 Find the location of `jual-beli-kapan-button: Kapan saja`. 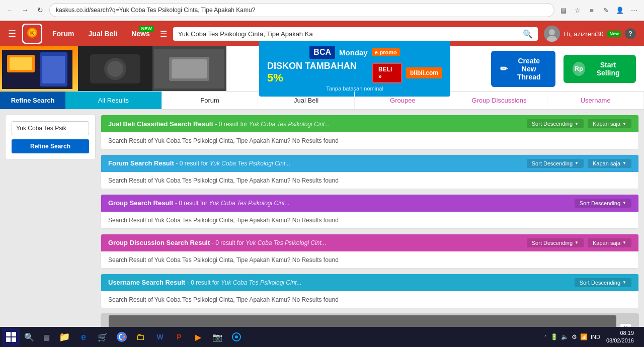

jual-beli-kapan-button: Kapan saja is located at coordinates (610, 124).